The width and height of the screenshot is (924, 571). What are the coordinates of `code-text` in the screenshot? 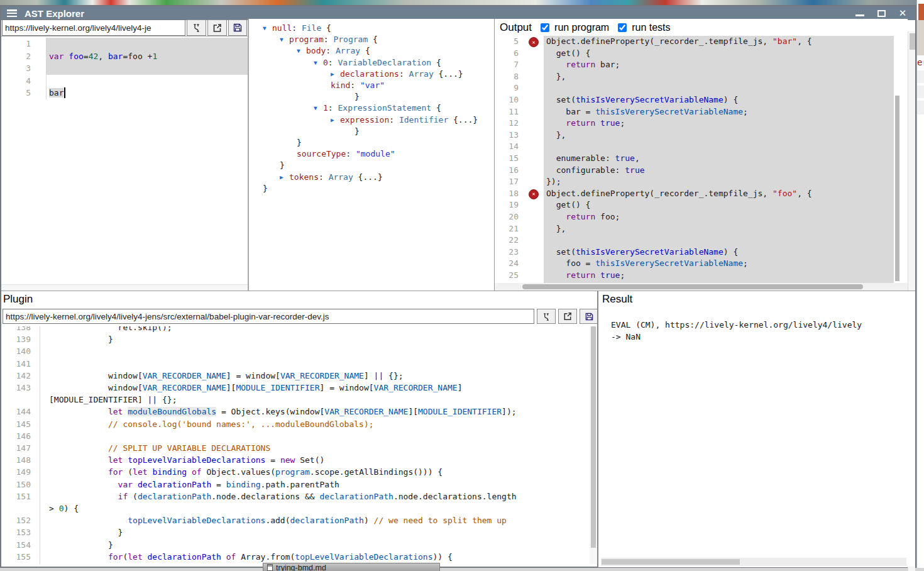 It's located at (147, 69).